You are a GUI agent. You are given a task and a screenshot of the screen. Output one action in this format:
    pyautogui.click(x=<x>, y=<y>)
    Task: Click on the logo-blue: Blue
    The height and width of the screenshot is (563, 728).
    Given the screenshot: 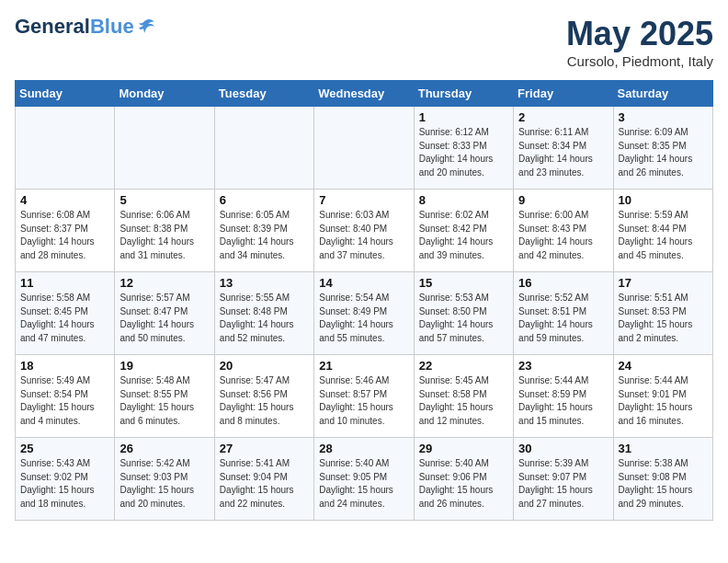 What is the action you would take?
    pyautogui.click(x=112, y=26)
    